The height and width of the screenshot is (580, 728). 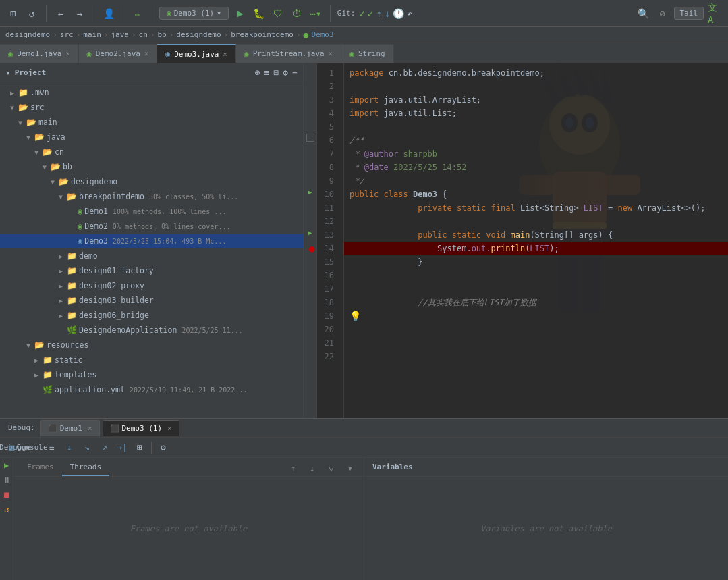 I want to click on tree-item-designapp: 🌿 DesigndemoApplication 2022/5/25 11..., so click(x=151, y=330).